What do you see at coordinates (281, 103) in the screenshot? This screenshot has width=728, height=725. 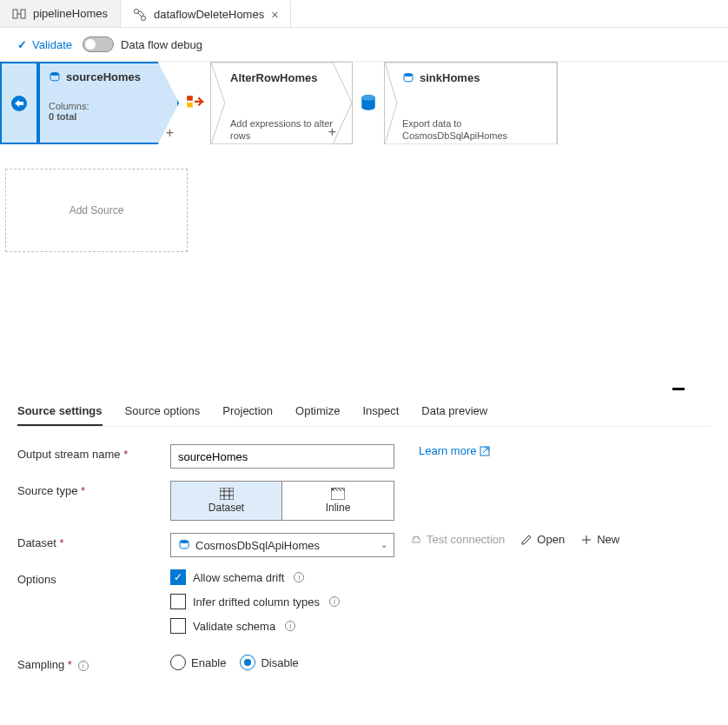 I see `node-alterrow: AlterRowHomes Add expressions to alter r…` at bounding box center [281, 103].